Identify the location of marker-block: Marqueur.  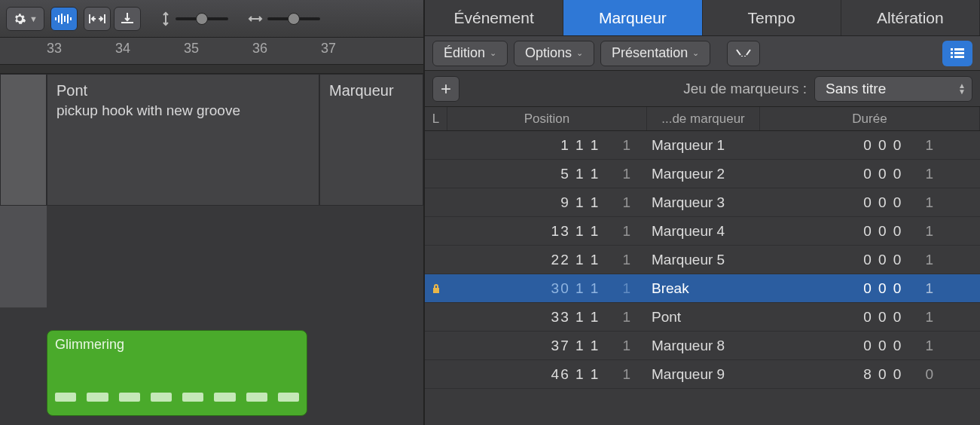
(371, 140).